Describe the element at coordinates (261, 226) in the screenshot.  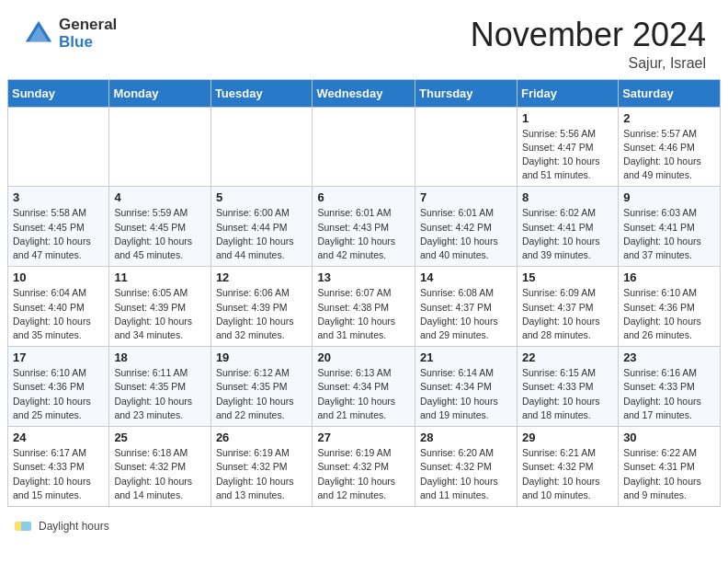
I see `calendar-cell: 5Sunrise: 6:00 AM Sunset: 4:44 PM Daylig…` at that location.